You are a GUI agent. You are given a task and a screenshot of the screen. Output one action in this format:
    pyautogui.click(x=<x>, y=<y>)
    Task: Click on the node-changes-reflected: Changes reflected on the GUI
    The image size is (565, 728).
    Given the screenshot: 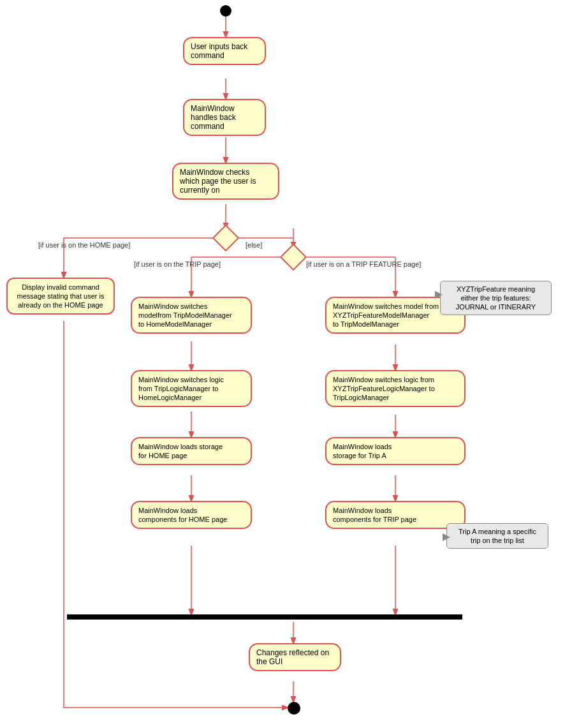 What is the action you would take?
    pyautogui.click(x=295, y=657)
    